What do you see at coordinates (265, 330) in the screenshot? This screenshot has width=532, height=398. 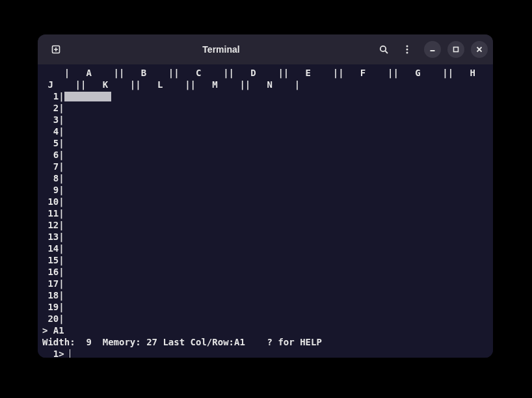 I see `terminal-line: > A1` at bounding box center [265, 330].